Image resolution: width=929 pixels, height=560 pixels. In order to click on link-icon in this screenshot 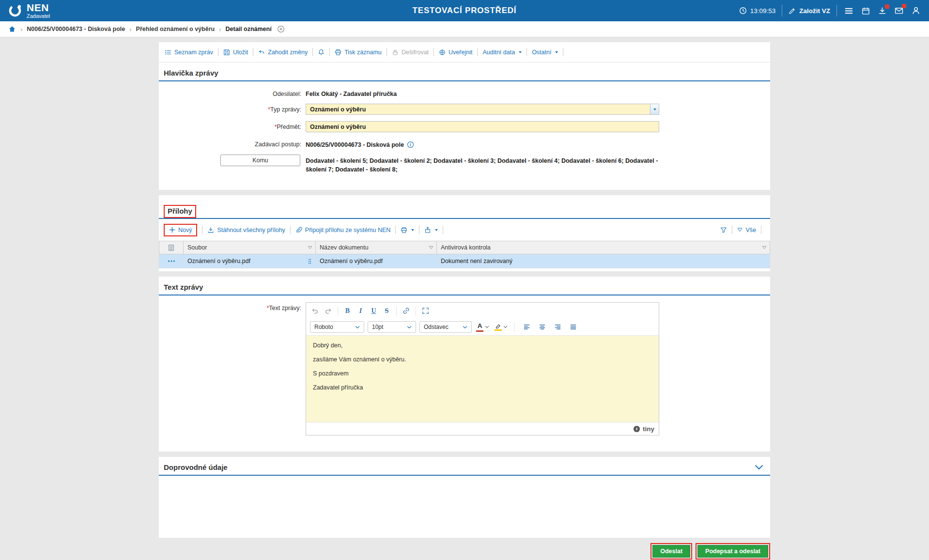, I will do `click(406, 311)`.